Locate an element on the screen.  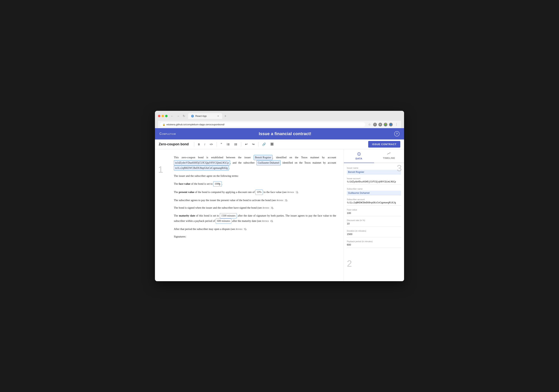
discount-rate-group: Discount rate (in %) 10 is located at coordinates (374, 223).